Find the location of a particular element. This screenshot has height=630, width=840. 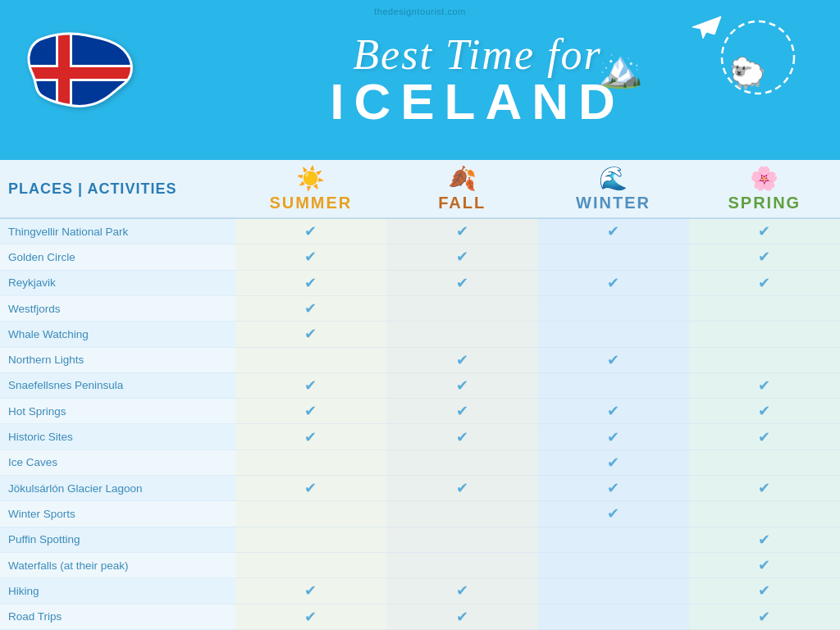

table-row: Winter Sports✔ is located at coordinates (420, 514).